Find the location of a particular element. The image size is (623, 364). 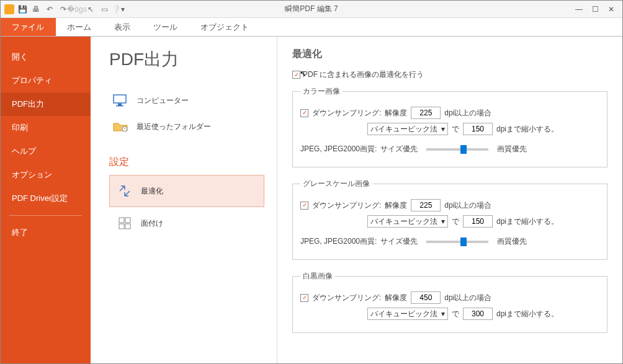

title-bar: 💾 🖶 ↶ ↷ �ògs ↖ ▭ ❔▾ 瞬簡PDF 編集 7 — ☐ ✕ is located at coordinates (312, 9).